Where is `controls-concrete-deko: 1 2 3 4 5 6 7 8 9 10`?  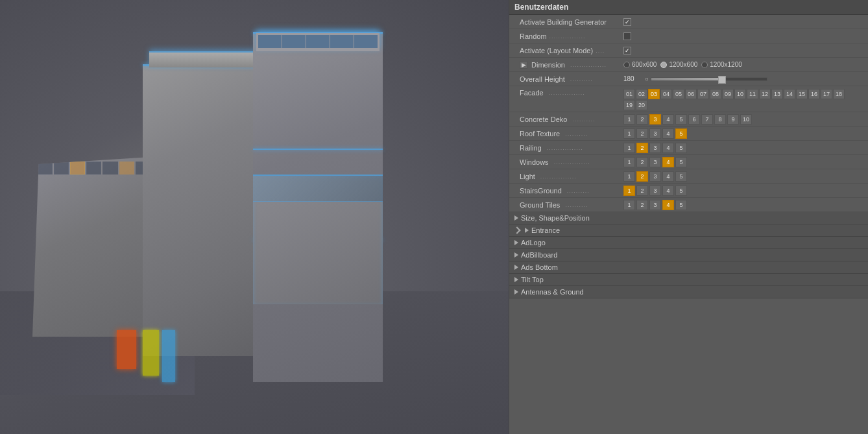
controls-concrete-deko: 1 2 3 4 5 6 7 8 9 10 is located at coordinates (688, 119).